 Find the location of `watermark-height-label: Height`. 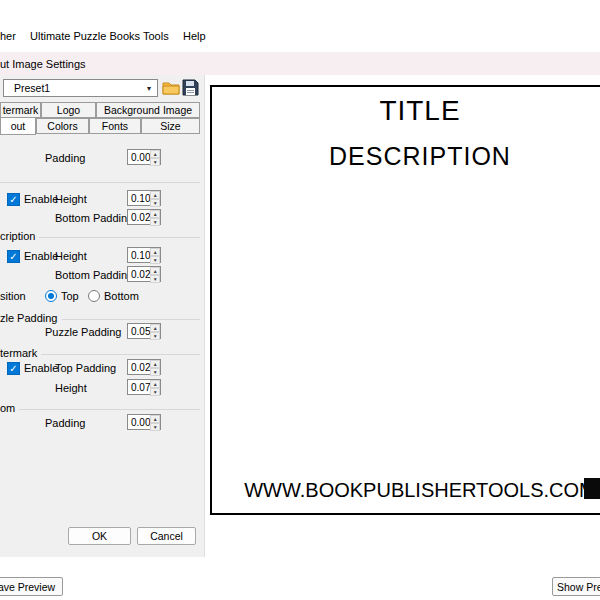

watermark-height-label: Height is located at coordinates (71, 388).